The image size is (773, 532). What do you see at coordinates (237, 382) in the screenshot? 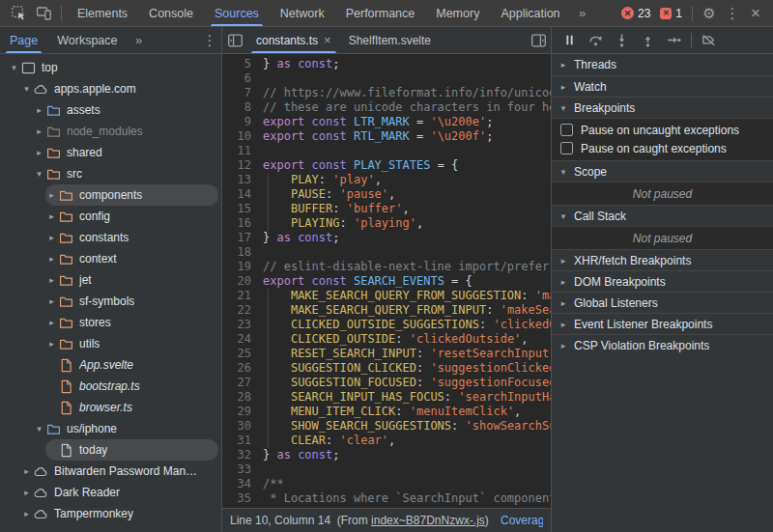
I see `line-number: 27` at bounding box center [237, 382].